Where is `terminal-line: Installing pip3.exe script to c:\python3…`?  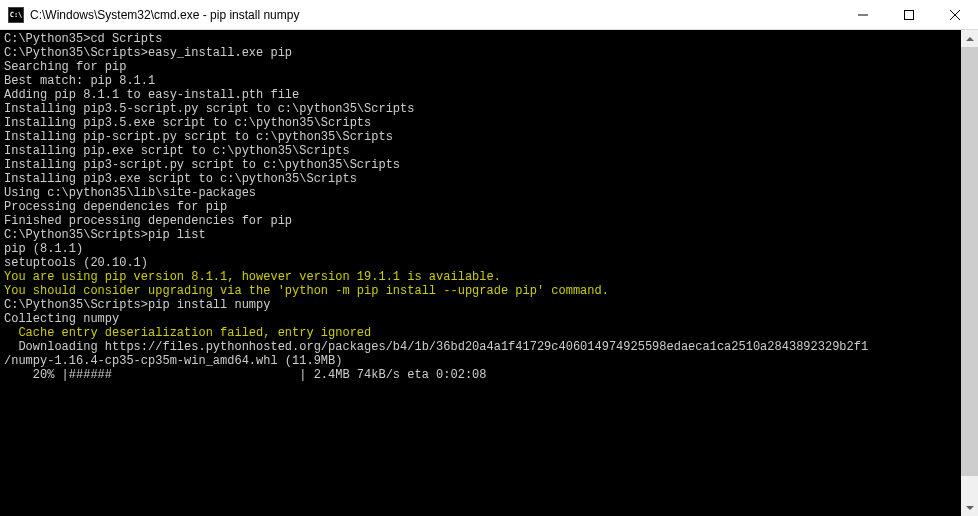 terminal-line: Installing pip3.exe script to c:\python3… is located at coordinates (482, 179).